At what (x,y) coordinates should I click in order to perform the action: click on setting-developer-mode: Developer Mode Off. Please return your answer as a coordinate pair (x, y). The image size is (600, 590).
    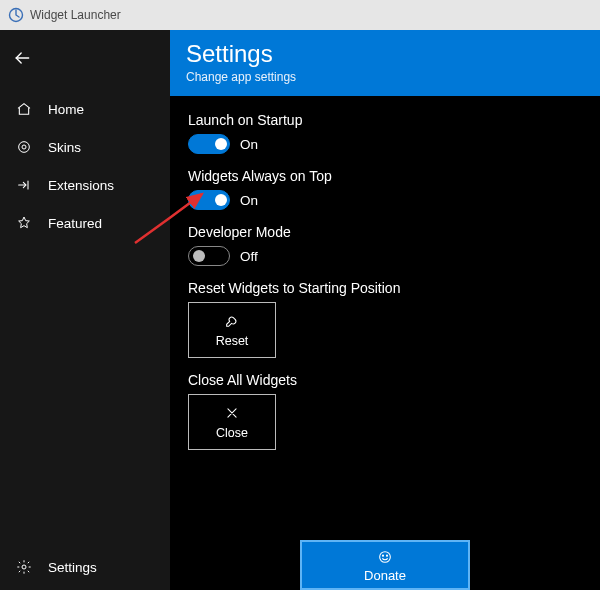
    Looking at the image, I should click on (385, 245).